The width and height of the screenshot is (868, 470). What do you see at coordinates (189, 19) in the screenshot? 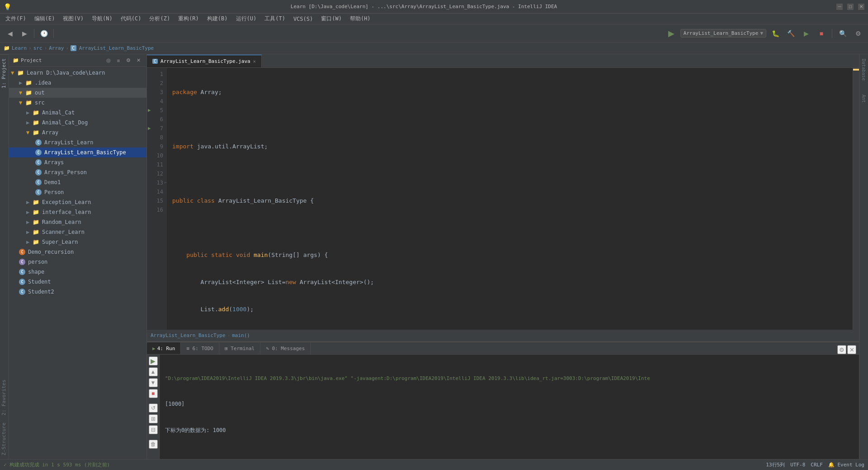
I see `menu-refactor: 重构(R)` at bounding box center [189, 19].